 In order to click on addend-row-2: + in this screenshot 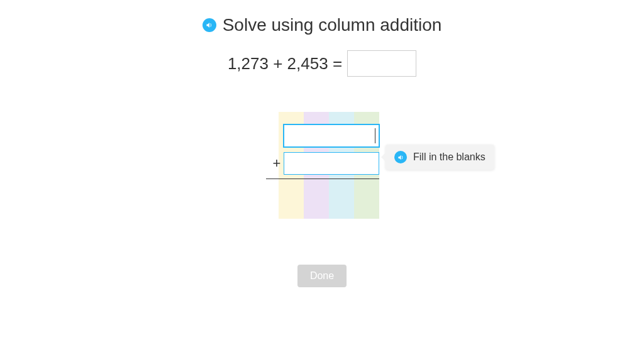, I will do `click(322, 163)`.